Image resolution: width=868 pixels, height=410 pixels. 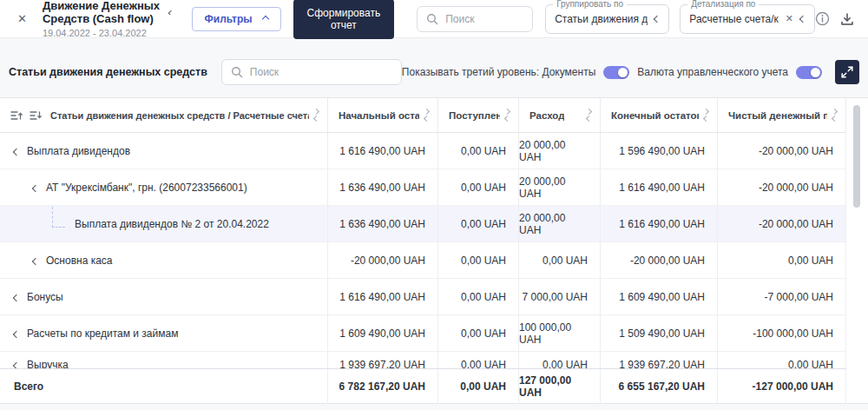 What do you see at coordinates (560, 387) in the screenshot?
I see `total-outflow: 127 000,00 UAH` at bounding box center [560, 387].